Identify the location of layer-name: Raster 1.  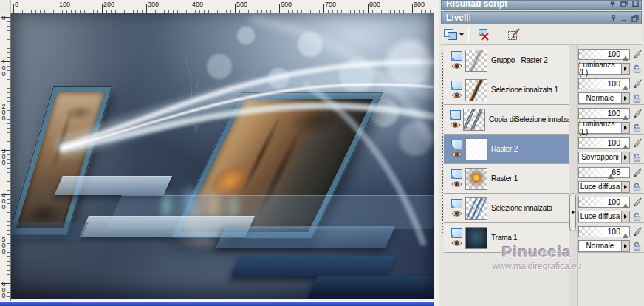
(504, 179).